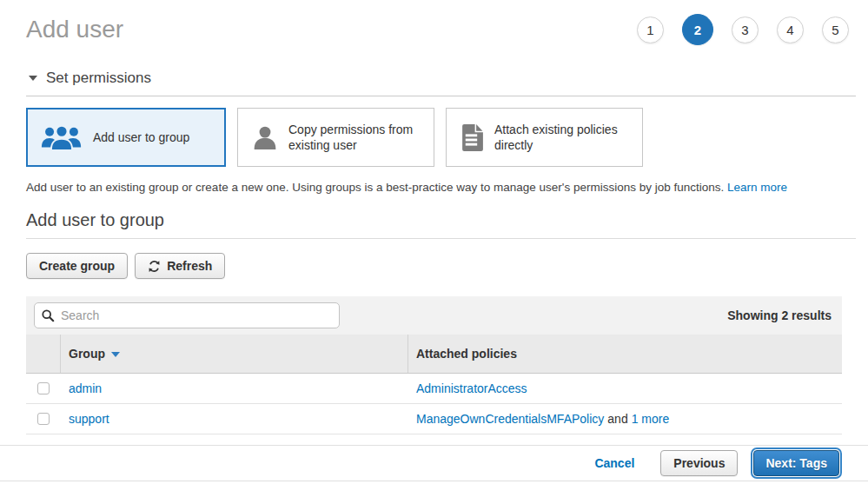 The width and height of the screenshot is (868, 484). What do you see at coordinates (467, 354) in the screenshot?
I see `policies-column-label: Attached policies` at bounding box center [467, 354].